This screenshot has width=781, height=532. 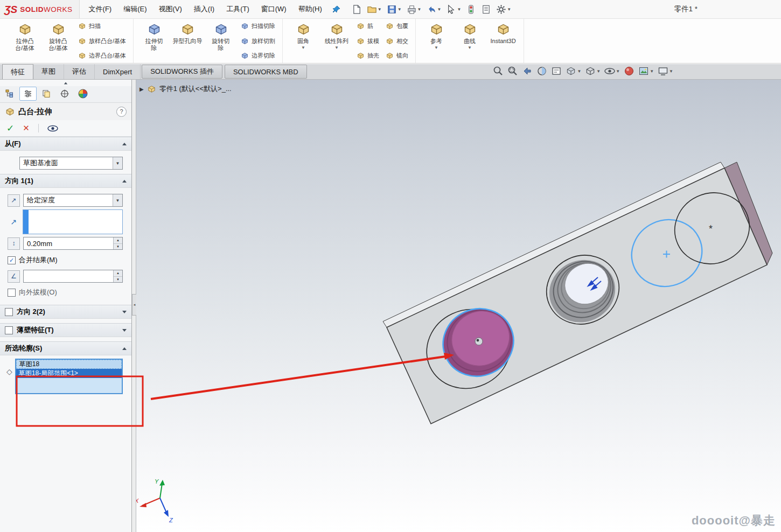 What do you see at coordinates (454, 10) in the screenshot?
I see `select-button: ▼` at bounding box center [454, 10].